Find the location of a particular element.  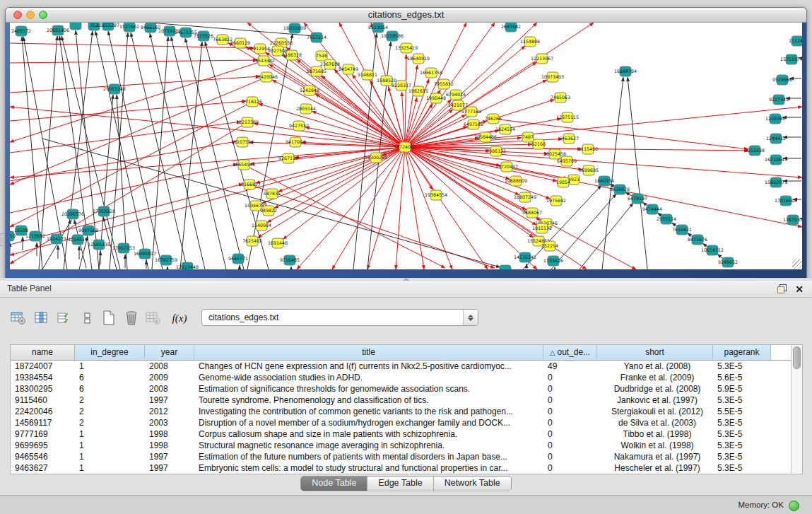

table-cell: Investigating the contribution of common… is located at coordinates (369, 411).